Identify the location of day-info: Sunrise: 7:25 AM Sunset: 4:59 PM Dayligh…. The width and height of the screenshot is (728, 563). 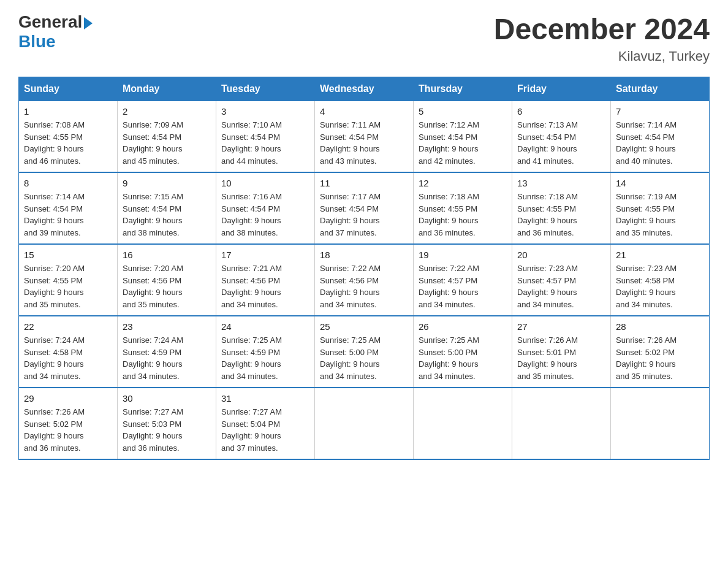
(265, 358).